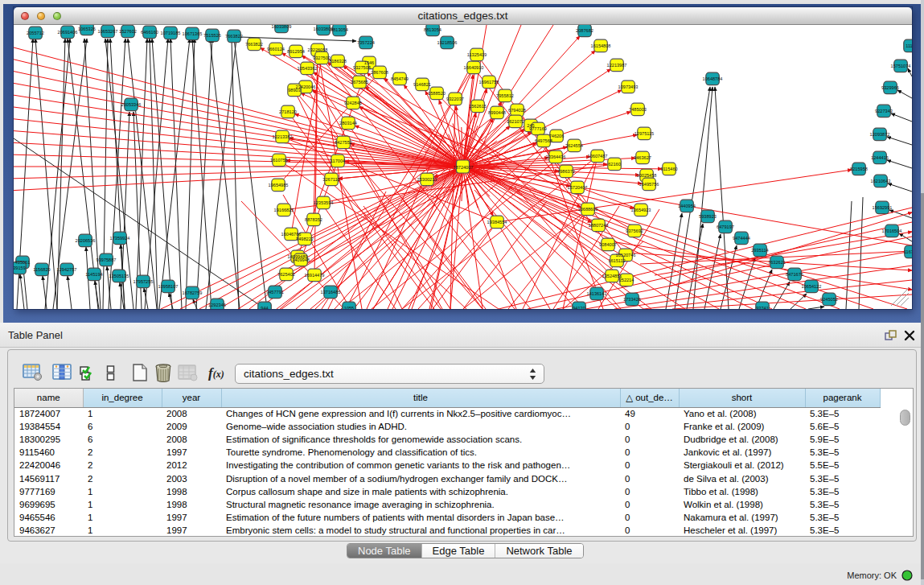 The image size is (924, 585). I want to click on svg-text: 9242845, so click(353, 103).